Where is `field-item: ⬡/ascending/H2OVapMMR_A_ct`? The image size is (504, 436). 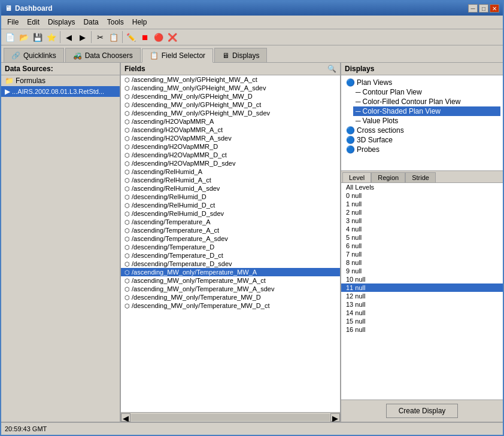
field-item: ⬡/ascending/H2OVapMMR_A_ct is located at coordinates (230, 130).